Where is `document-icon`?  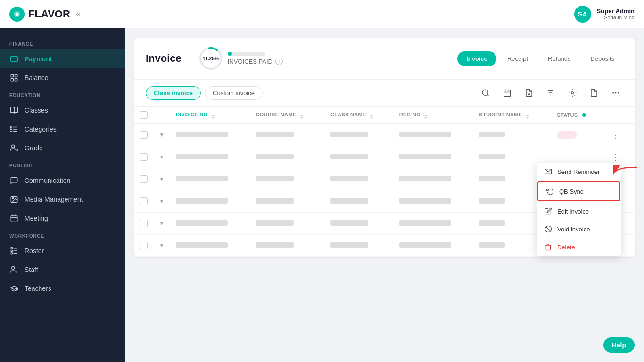 document-icon is located at coordinates (594, 93).